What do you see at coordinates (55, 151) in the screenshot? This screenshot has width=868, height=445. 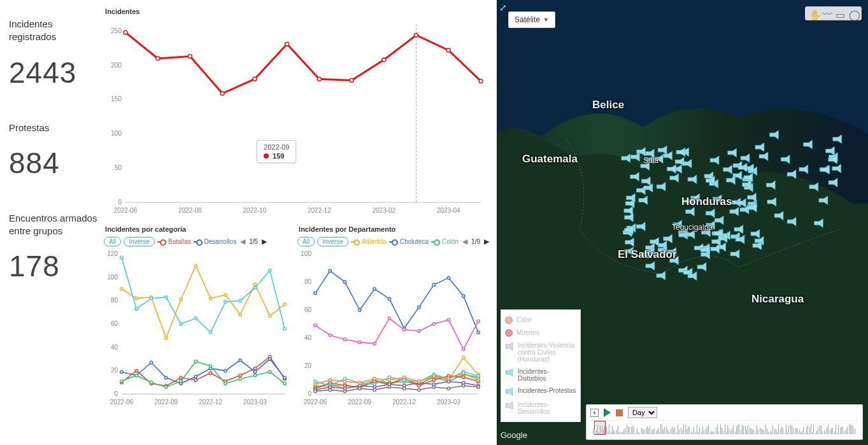 I see `stat-protests: Protestas 884` at bounding box center [55, 151].